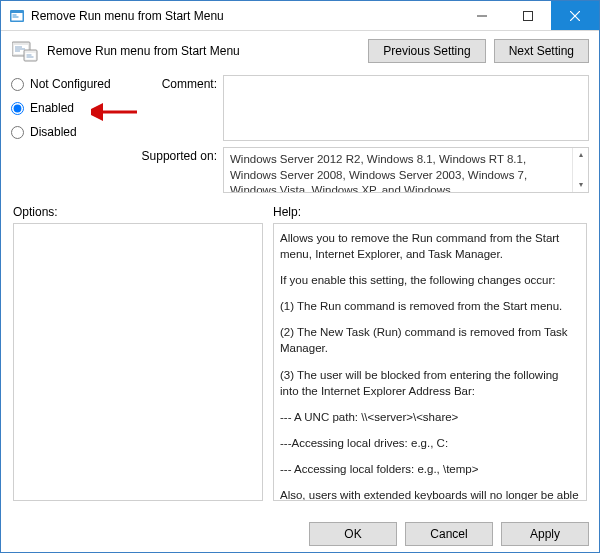 The width and height of the screenshot is (600, 553). What do you see at coordinates (353, 534) in the screenshot?
I see `ok-button: OK` at bounding box center [353, 534].